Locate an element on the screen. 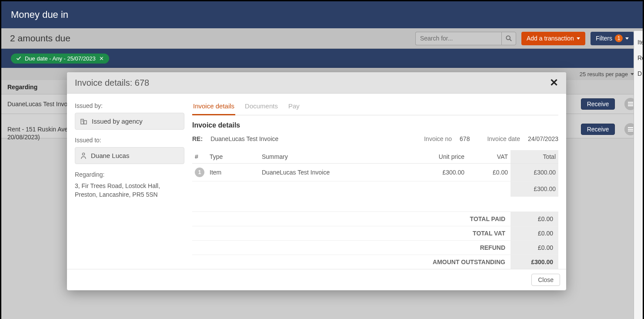 The width and height of the screenshot is (644, 319). table-header-row: # Type Summary Unit price VAT Total is located at coordinates (375, 157).